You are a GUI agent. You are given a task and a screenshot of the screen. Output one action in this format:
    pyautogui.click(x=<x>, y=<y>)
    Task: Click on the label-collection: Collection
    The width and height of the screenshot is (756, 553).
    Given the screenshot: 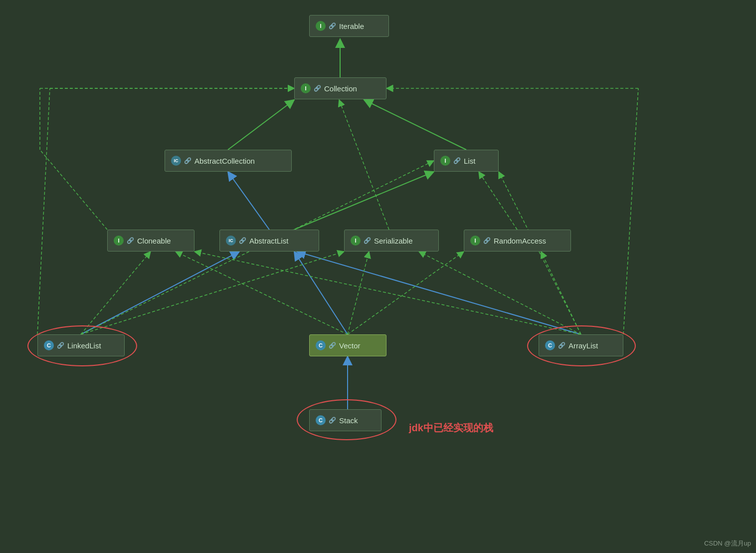 What is the action you would take?
    pyautogui.click(x=341, y=89)
    